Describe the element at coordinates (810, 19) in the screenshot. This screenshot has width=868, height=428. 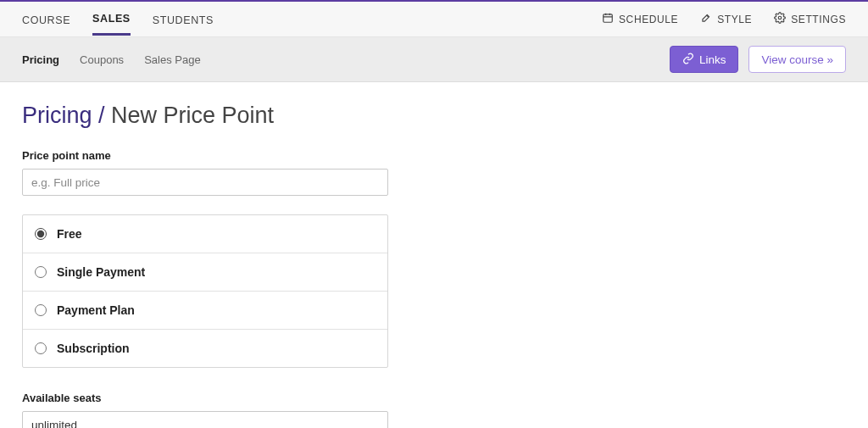
I see `nav-settings: SETTINGS` at that location.